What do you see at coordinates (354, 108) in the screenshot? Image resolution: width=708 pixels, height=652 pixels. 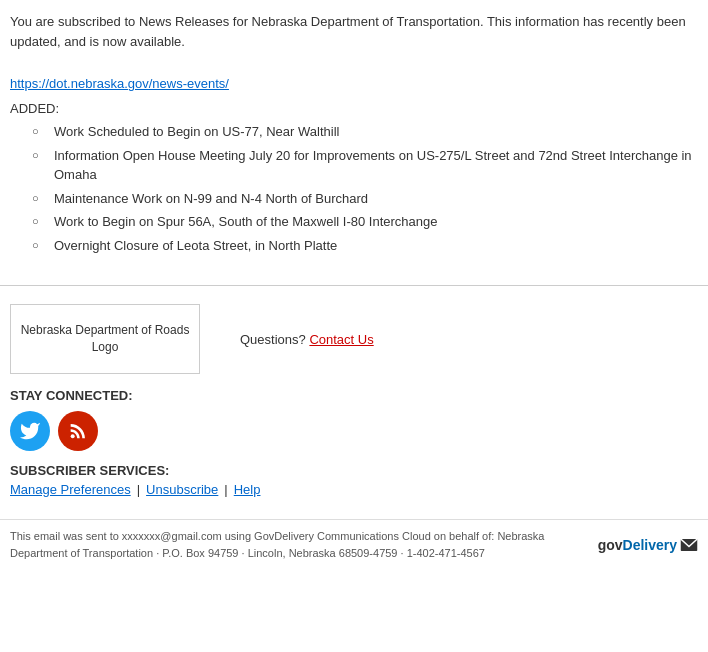 I see `added-label: ADDED:` at bounding box center [354, 108].